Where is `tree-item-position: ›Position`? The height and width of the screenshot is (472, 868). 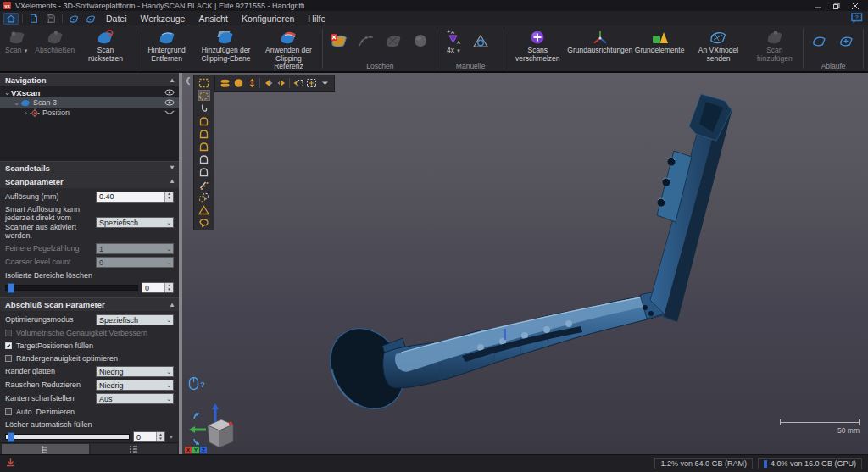 tree-item-position: ›Position is located at coordinates (90, 113).